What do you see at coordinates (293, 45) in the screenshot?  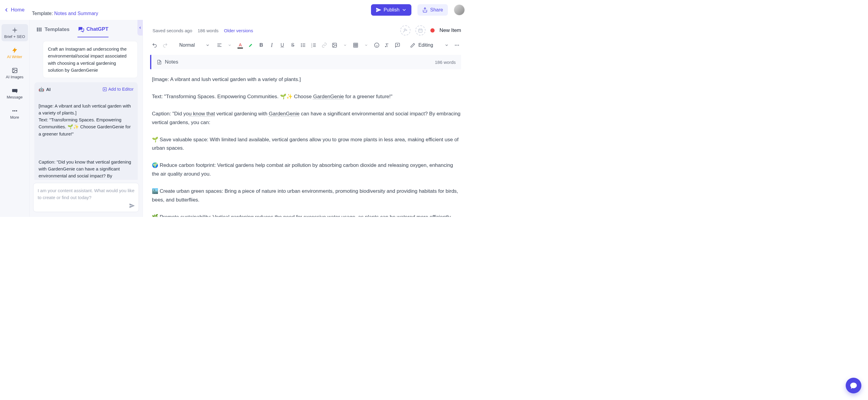 I see `strike-button: S` at bounding box center [293, 45].